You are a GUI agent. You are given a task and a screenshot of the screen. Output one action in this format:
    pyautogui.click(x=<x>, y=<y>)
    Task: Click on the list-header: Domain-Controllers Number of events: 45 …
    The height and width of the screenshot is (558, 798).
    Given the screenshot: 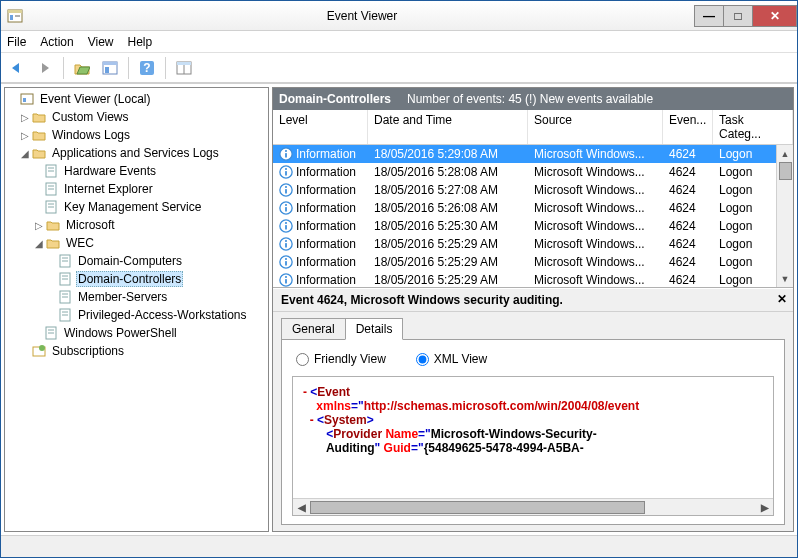 What is the action you would take?
    pyautogui.click(x=533, y=99)
    